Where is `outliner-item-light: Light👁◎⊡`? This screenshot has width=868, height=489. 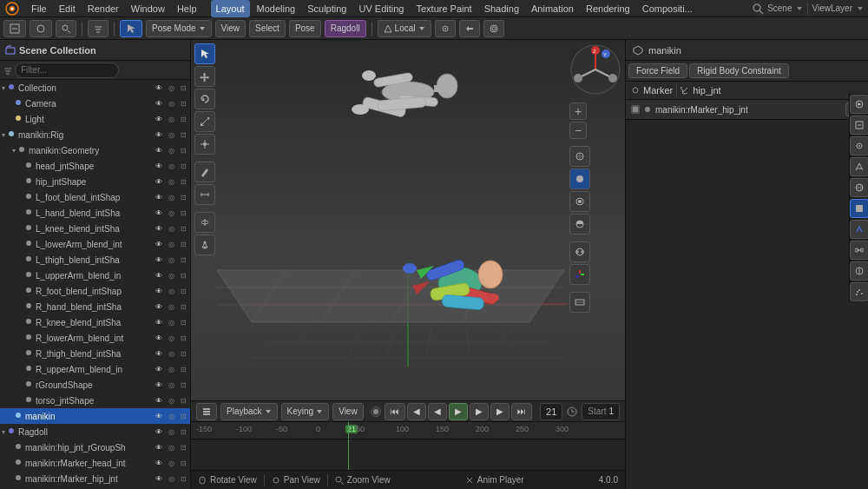 outliner-item-light: Light👁◎⊡ is located at coordinates (95, 119).